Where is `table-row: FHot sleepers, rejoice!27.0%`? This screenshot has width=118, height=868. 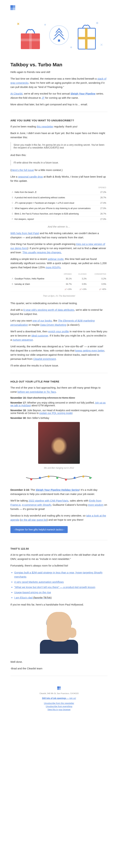 table-row: FHot sleepers, rejoice!27.0% is located at coordinates (59, 219).